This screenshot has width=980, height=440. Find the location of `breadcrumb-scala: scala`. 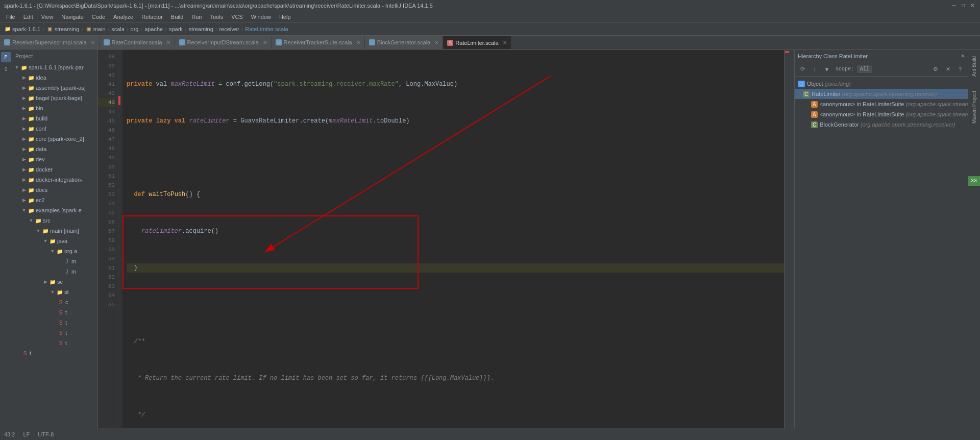

breadcrumb-scala: scala is located at coordinates (118, 29).